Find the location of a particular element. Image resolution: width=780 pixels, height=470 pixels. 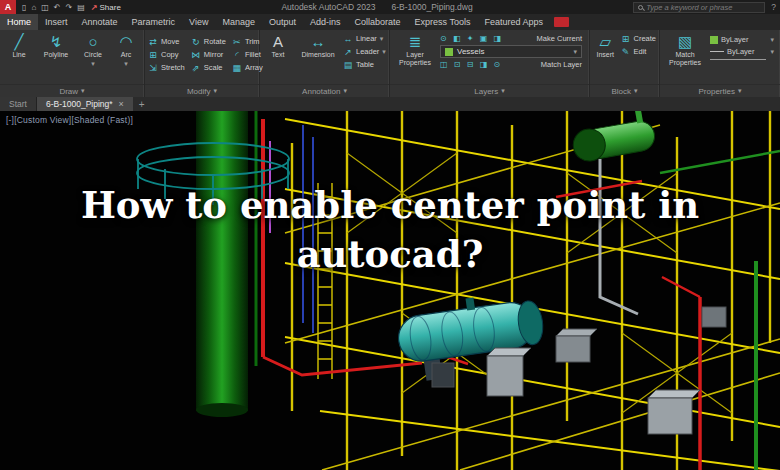

layer-dropdown: Vessels ▾ is located at coordinates (511, 52).